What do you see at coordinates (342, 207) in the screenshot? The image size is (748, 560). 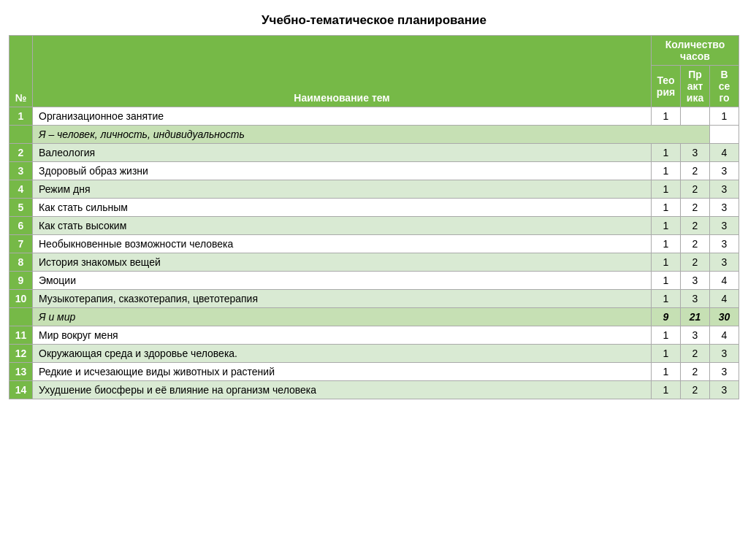 I see `row-name: Как стать сильным` at bounding box center [342, 207].